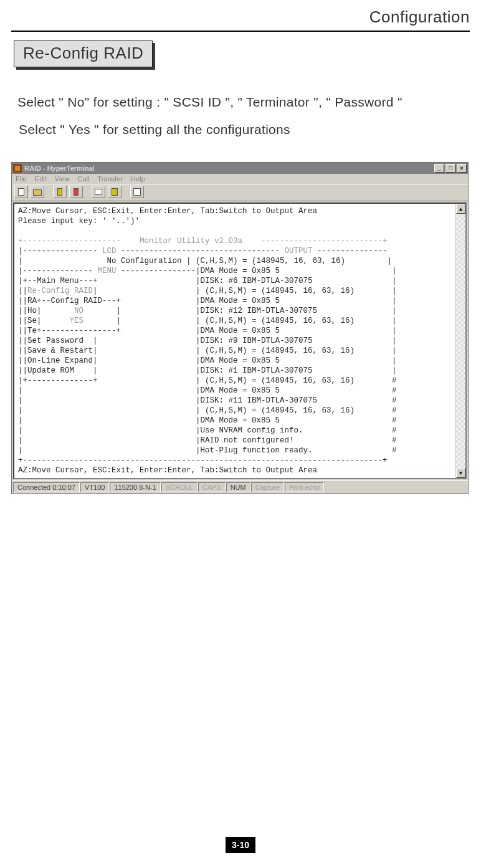 The height and width of the screenshot is (868, 481). What do you see at coordinates (462, 168) in the screenshot?
I see `close-button: ×` at bounding box center [462, 168].